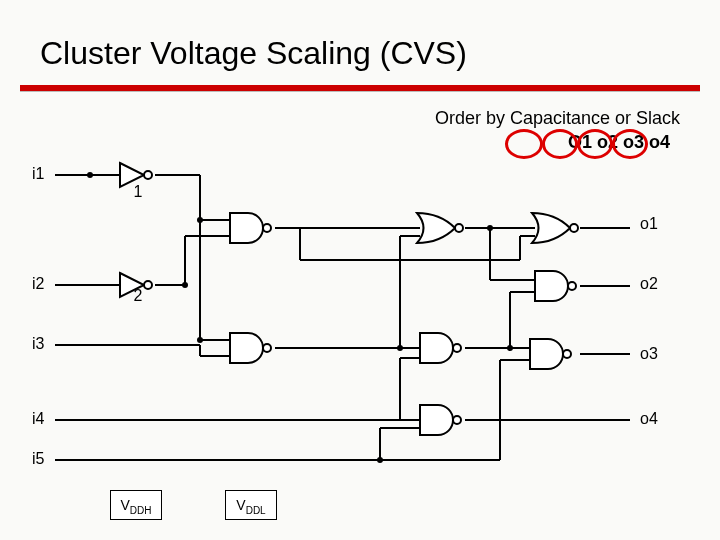  What do you see at coordinates (556, 286) in the screenshot?
I see `gate-9-icon` at bounding box center [556, 286].